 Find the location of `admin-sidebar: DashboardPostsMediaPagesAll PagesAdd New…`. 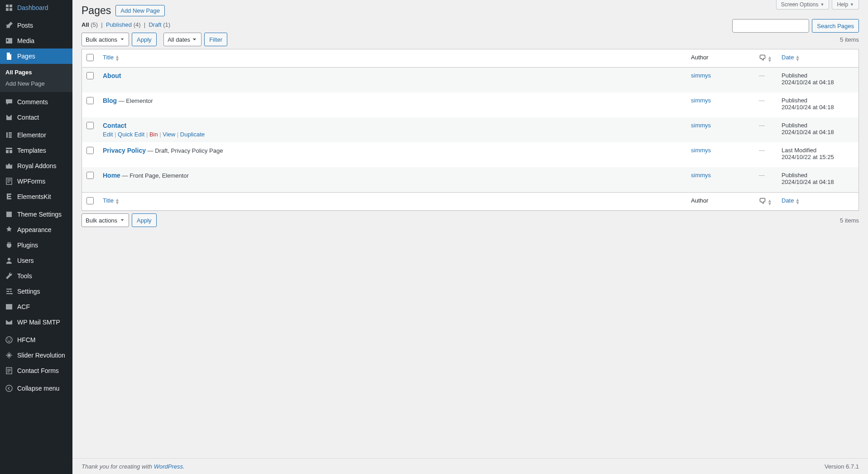

admin-sidebar: DashboardPostsMediaPagesAll PagesAdd New… is located at coordinates (36, 237).